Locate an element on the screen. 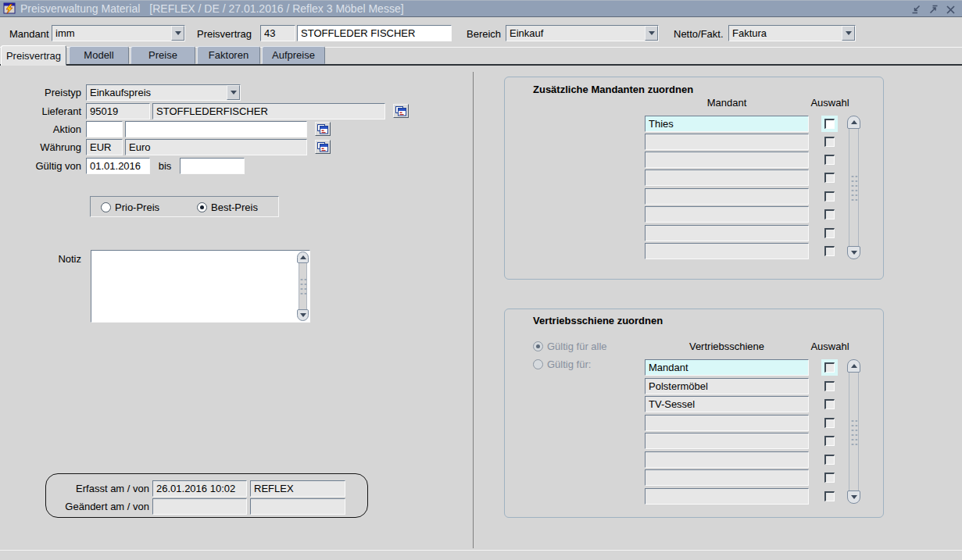 The width and height of the screenshot is (962, 560). tab-preisvertrag: Preisvertrag is located at coordinates (34, 55).